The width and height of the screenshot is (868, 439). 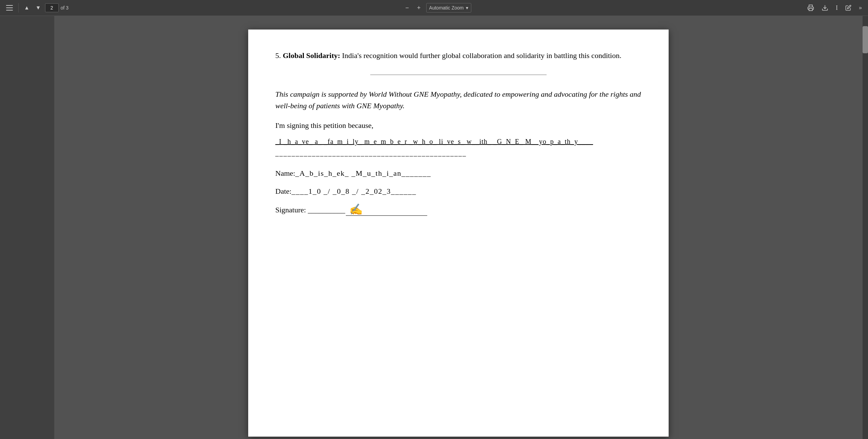 What do you see at coordinates (52, 8) in the screenshot?
I see `page-number-input` at bounding box center [52, 8].